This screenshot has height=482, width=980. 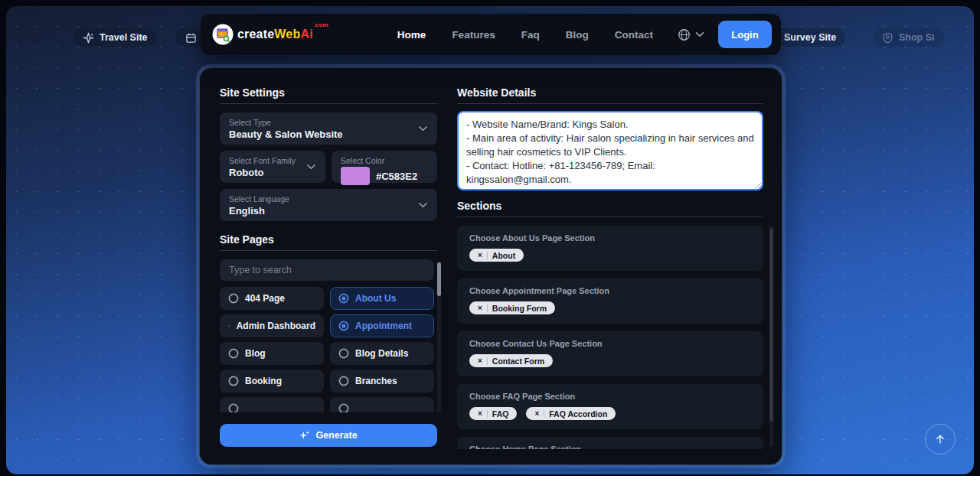 I want to click on sections-list: Choose About Us Page Section×AboutChoose…, so click(x=610, y=337).